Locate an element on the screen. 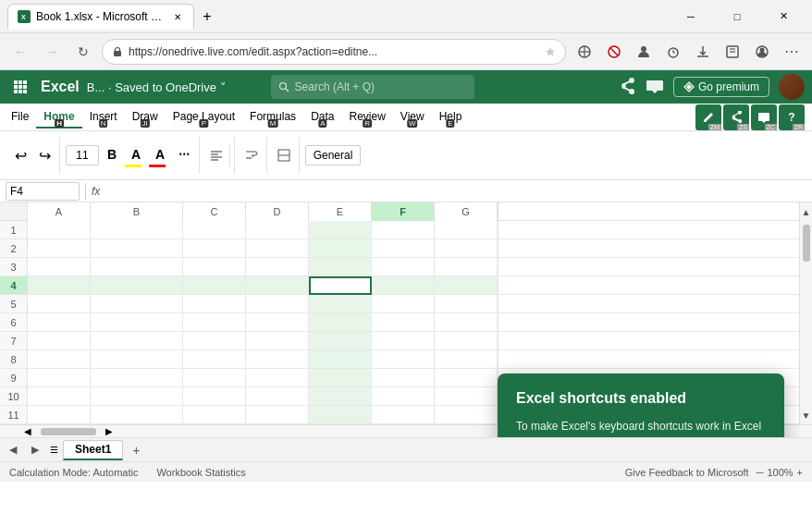 The height and width of the screenshot is (514, 812). cell-ref-box: F4 is located at coordinates (43, 191).